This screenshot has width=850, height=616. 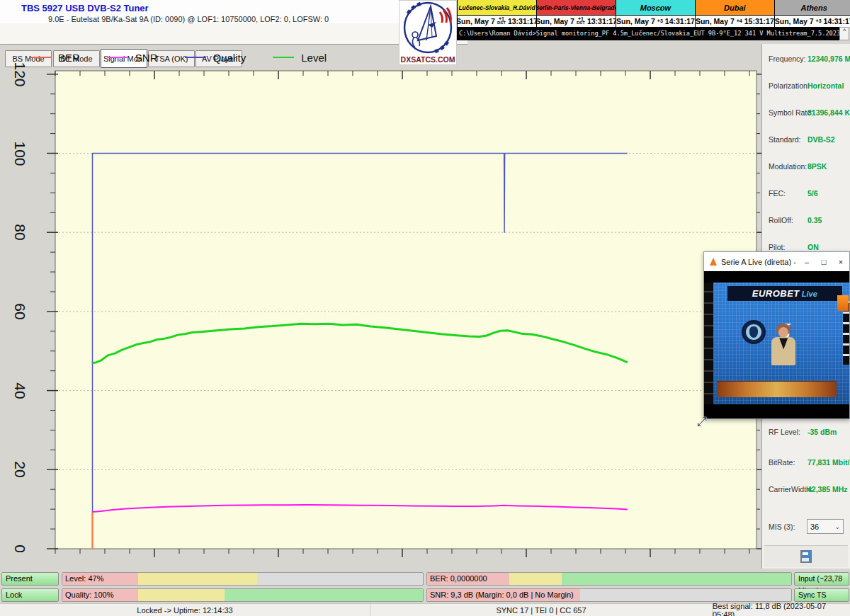 What do you see at coordinates (807, 262) in the screenshot?
I see `vlc-minimize-button: –` at bounding box center [807, 262].